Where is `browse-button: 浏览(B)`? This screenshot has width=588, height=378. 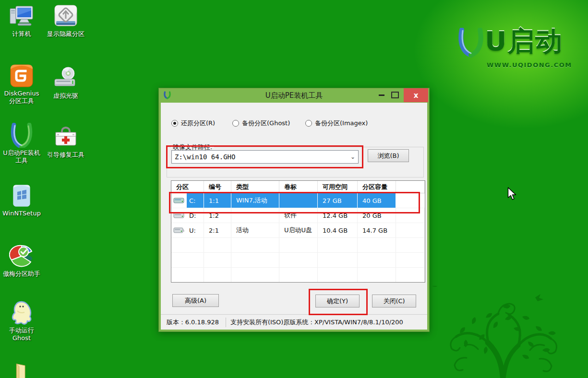 browse-button: 浏览(B) is located at coordinates (388, 155).